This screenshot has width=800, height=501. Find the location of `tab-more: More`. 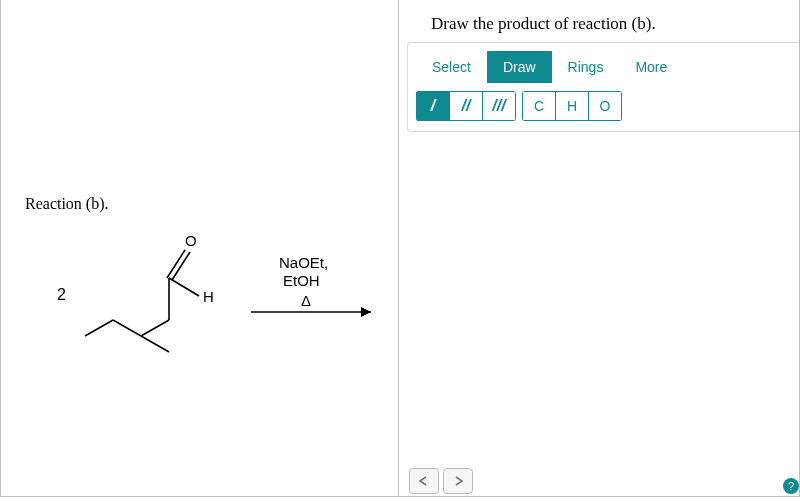

tab-more: More is located at coordinates (651, 67).